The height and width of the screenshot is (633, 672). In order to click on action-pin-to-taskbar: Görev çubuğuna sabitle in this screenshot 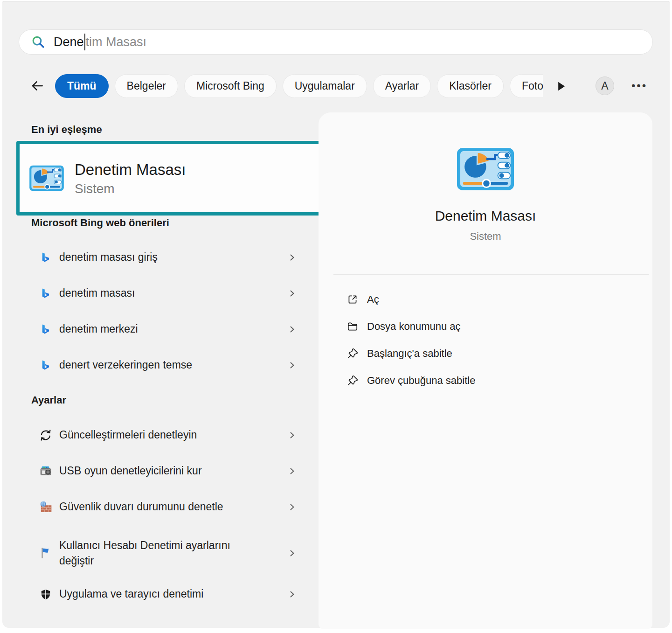, I will do `click(485, 381)`.